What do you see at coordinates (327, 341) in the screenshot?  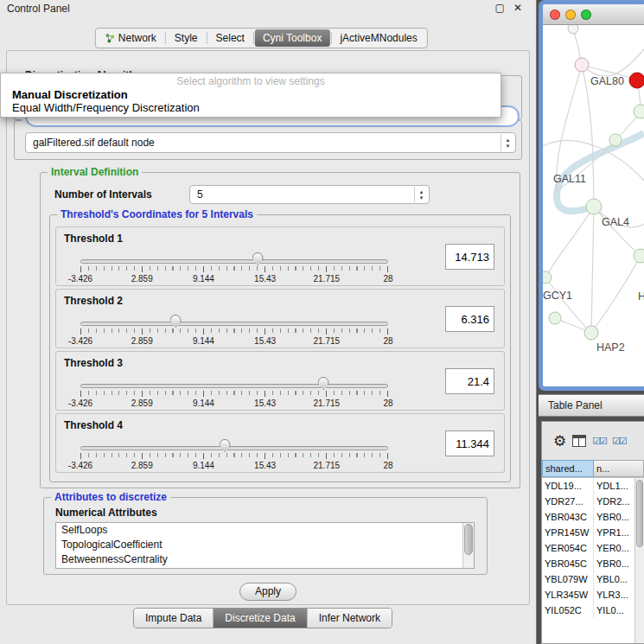 I see `scale-tick-label: 21.715` at bounding box center [327, 341].